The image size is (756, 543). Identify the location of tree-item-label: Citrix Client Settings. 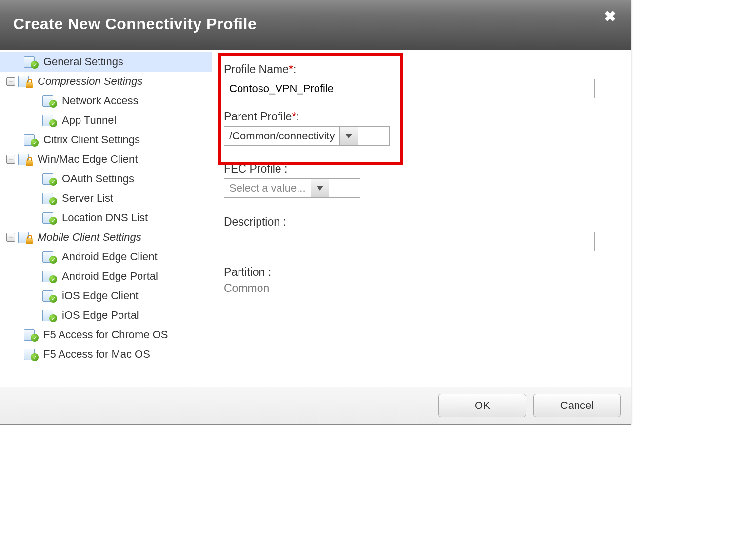
(92, 140).